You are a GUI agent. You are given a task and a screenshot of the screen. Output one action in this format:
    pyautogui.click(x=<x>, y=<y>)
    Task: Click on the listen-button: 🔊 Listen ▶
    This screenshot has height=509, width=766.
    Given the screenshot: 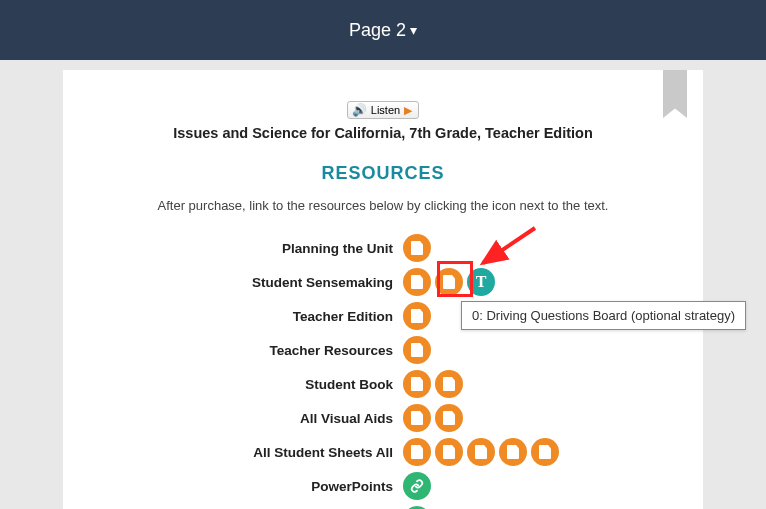 What is the action you would take?
    pyautogui.click(x=383, y=110)
    